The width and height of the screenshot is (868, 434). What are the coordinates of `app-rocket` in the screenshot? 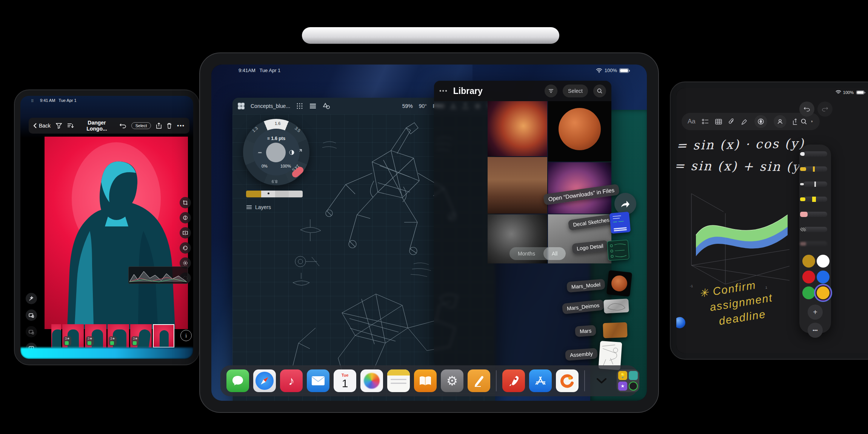 It's located at (514, 381).